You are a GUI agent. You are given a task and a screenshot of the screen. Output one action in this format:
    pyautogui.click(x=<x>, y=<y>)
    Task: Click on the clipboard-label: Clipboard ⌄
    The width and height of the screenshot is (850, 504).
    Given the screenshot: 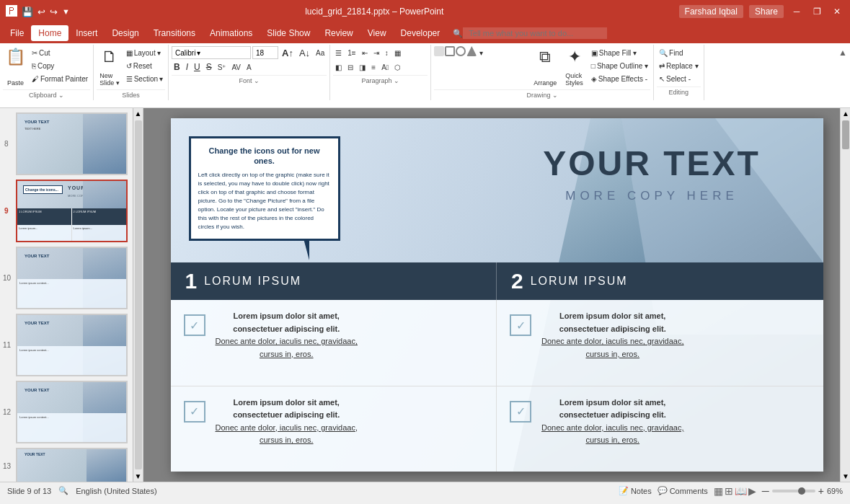 What is the action you would take?
    pyautogui.click(x=46, y=95)
    